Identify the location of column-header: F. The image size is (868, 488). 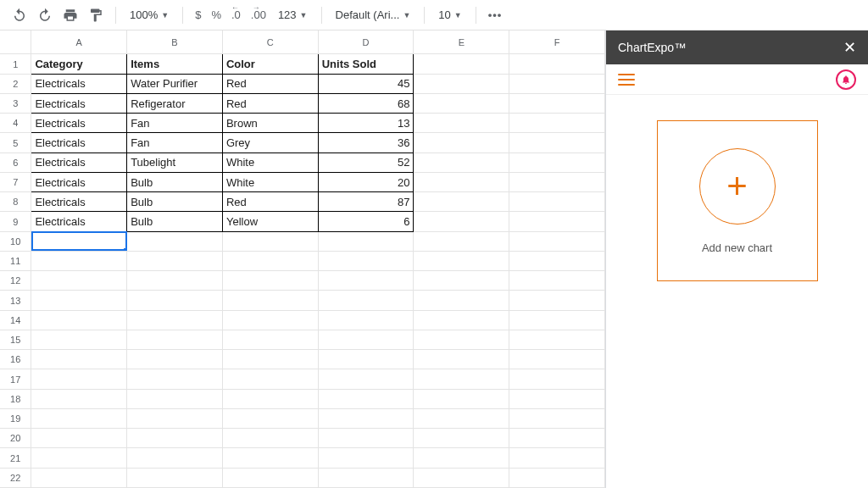
(558, 42).